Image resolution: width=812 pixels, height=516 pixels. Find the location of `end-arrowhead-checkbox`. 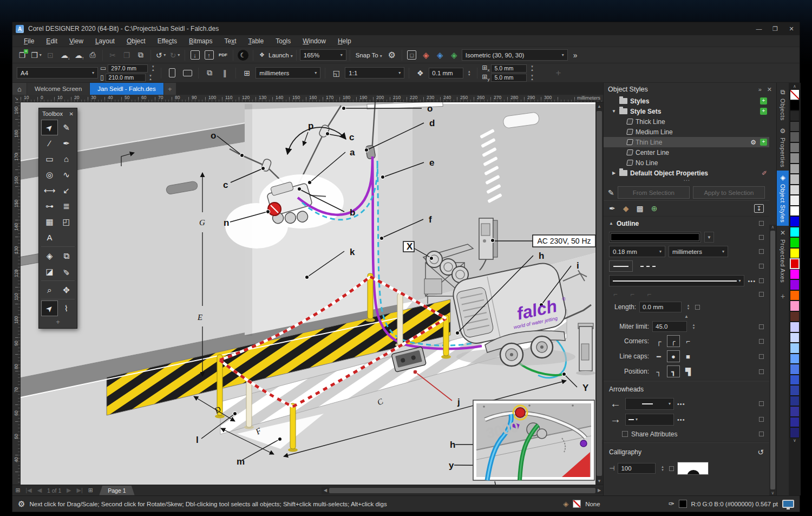

end-arrowhead-checkbox is located at coordinates (761, 419).